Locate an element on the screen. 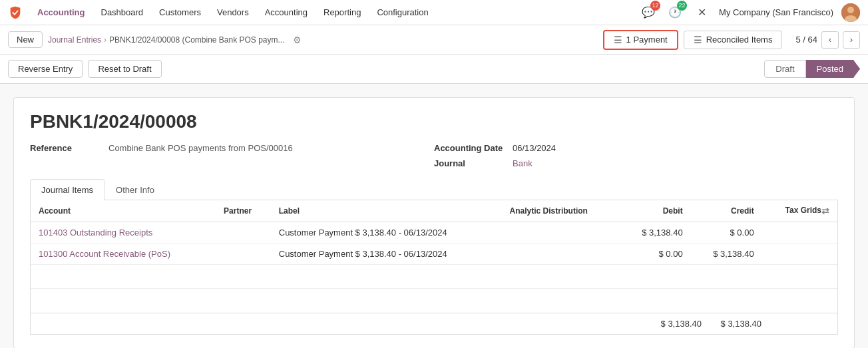 Image resolution: width=868 pixels, height=348 pixels. draft-status-button: Draft is located at coordinates (785, 69).